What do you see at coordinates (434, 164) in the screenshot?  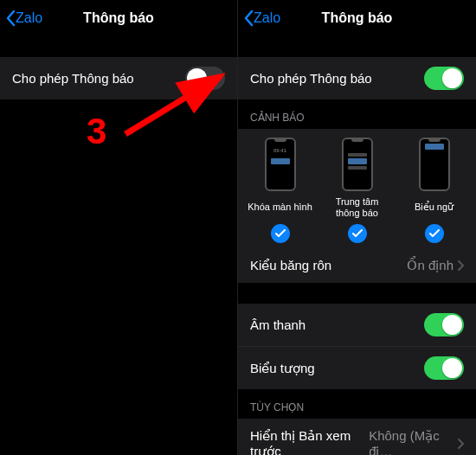 I see `banner-preview-icon` at bounding box center [434, 164].